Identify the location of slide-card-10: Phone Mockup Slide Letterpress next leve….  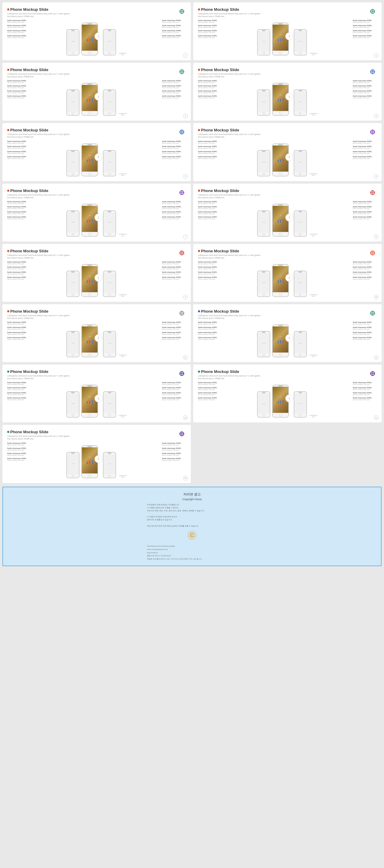
(288, 273).